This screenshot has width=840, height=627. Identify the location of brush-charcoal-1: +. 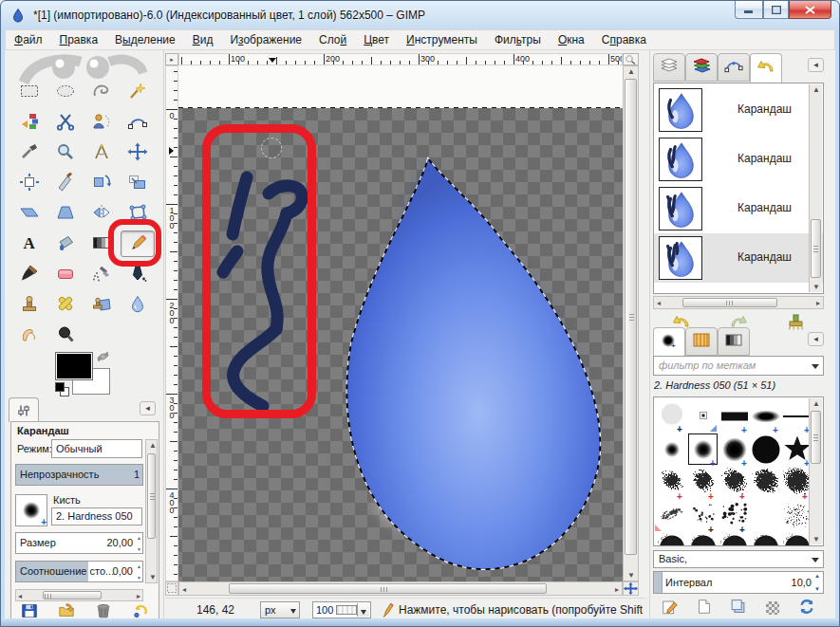
(672, 482).